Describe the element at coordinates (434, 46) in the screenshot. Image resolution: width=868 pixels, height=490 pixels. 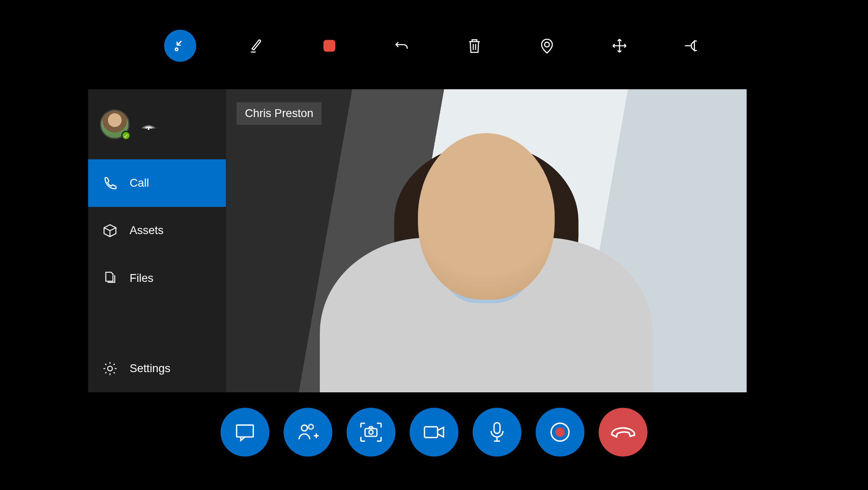
I see `annotation-toolbar` at that location.